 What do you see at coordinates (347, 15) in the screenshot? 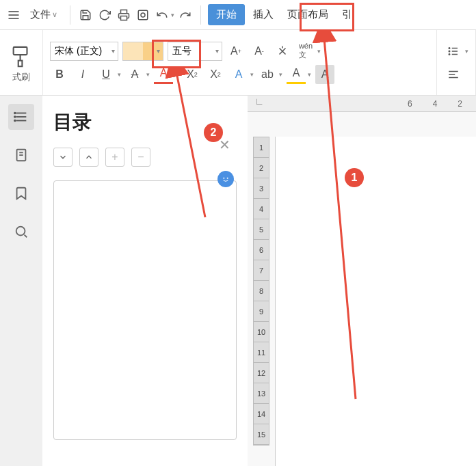
I see `tab-quote: 引` at bounding box center [347, 15].